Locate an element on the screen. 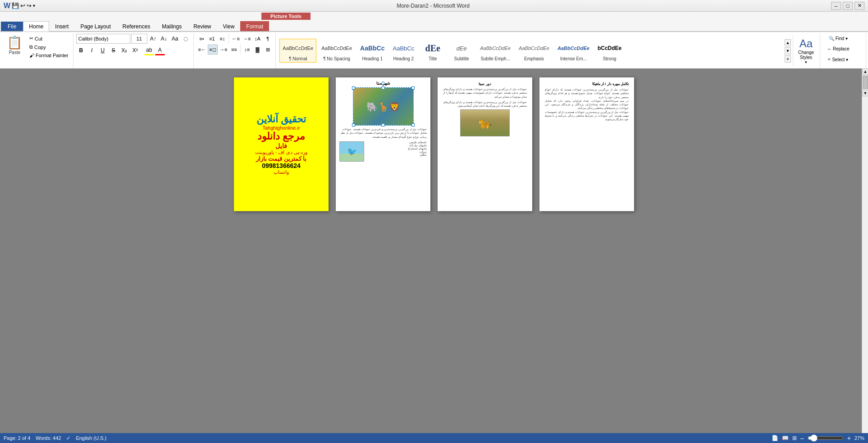 The width and height of the screenshot is (868, 443). tab-review: Review is located at coordinates (202, 26).